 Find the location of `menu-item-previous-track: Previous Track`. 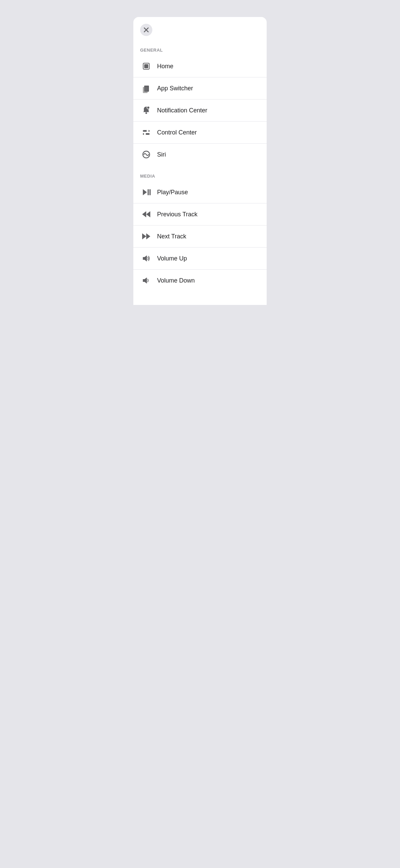

menu-item-previous-track: Previous Track is located at coordinates (200, 215).